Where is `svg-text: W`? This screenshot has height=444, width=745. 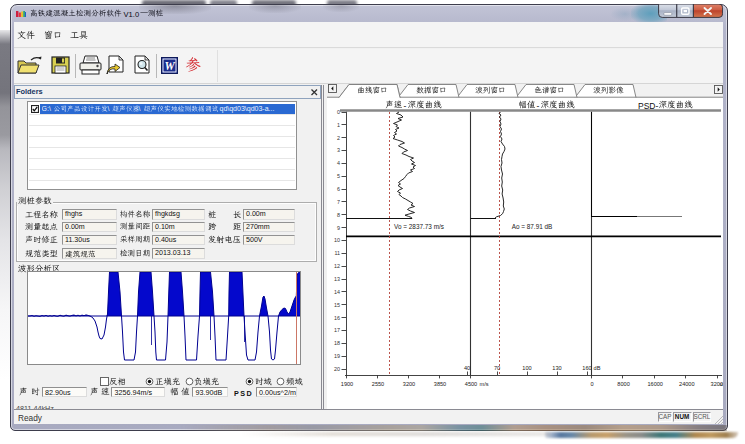 svg-text: W is located at coordinates (170, 66).